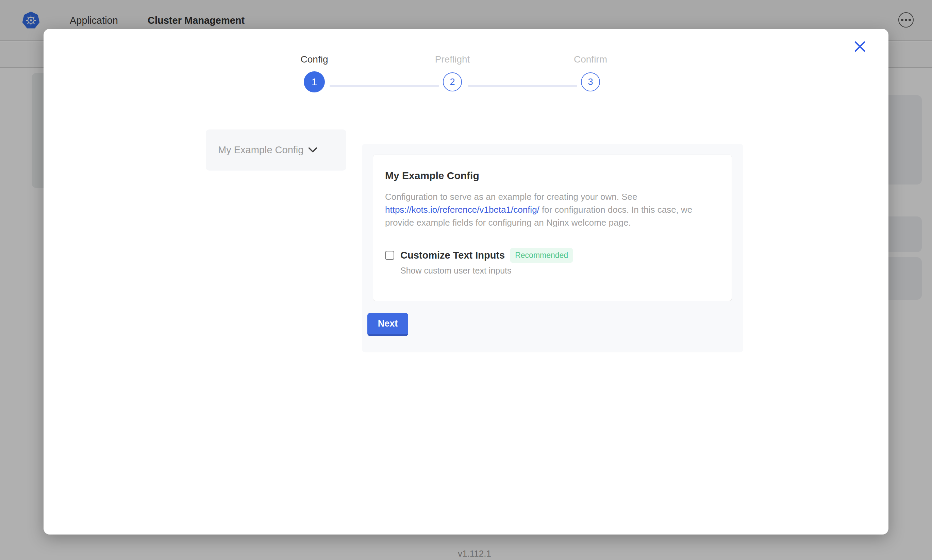 The image size is (932, 560). What do you see at coordinates (462, 210) in the screenshot?
I see `config-docs-link: https://kots.io/reference/v1beta1/config…` at bounding box center [462, 210].